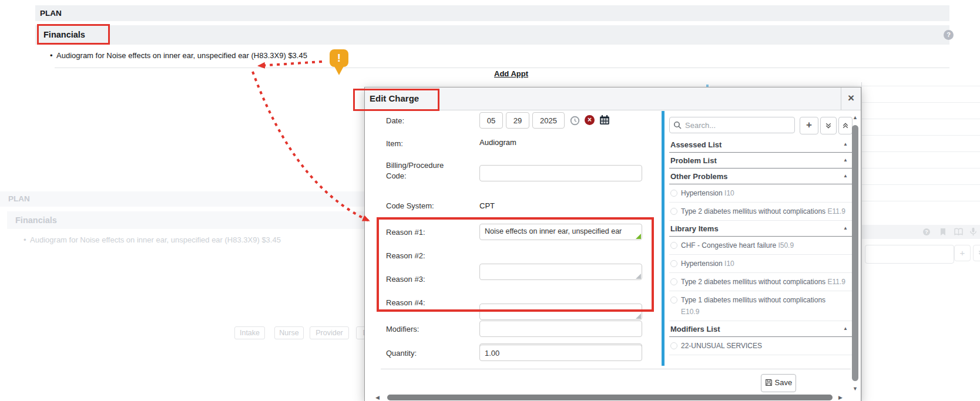 The image size is (980, 401). I want to click on chevron-double-down-icon, so click(828, 126).